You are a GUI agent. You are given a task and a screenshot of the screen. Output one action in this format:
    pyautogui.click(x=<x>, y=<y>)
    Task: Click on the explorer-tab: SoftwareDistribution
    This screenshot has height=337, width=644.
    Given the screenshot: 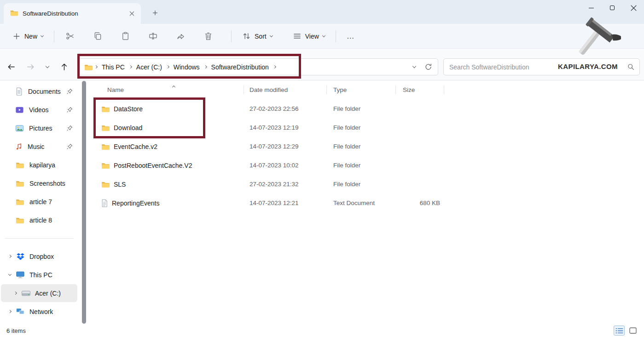 What is the action you would take?
    pyautogui.click(x=72, y=14)
    